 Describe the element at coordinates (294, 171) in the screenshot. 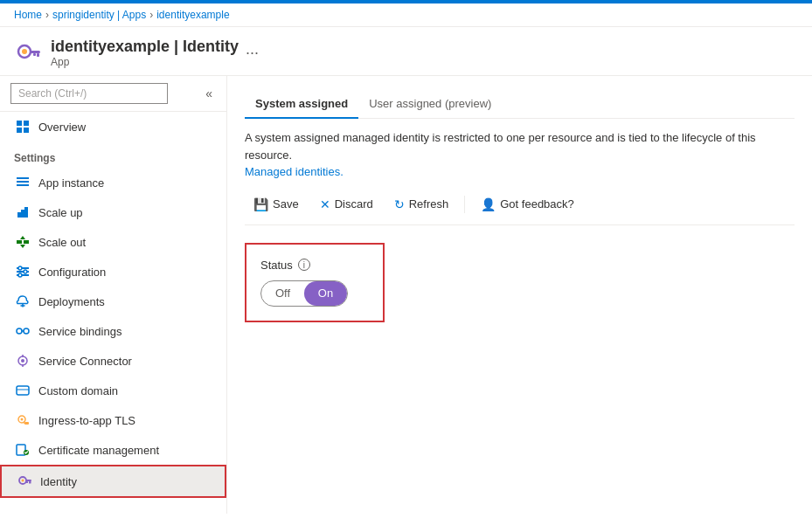

I see `managed-identities-link: Managed identities.` at that location.